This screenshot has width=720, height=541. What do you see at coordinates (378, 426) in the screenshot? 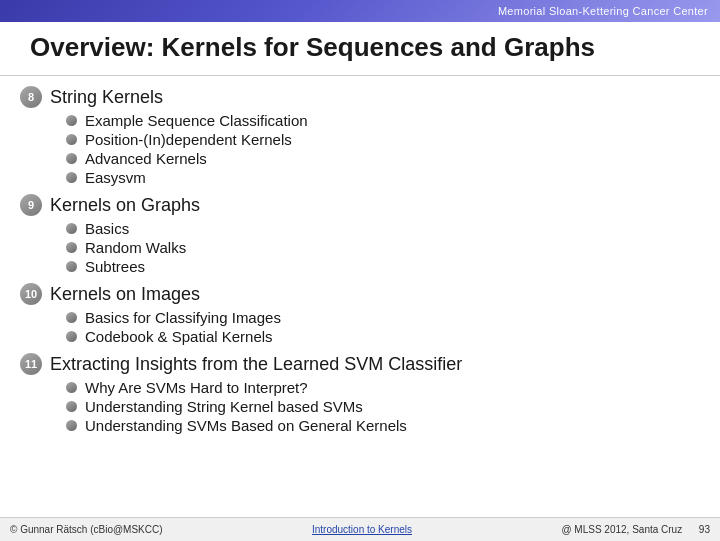
I see `list-item: Understanding SVMs Based on General Kern…` at bounding box center [378, 426].